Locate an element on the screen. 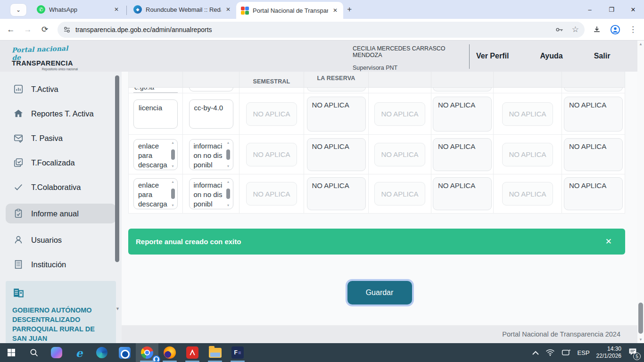 The height and width of the screenshot is (362, 644). taskbar-fapp-button: F≡ is located at coordinates (238, 353).